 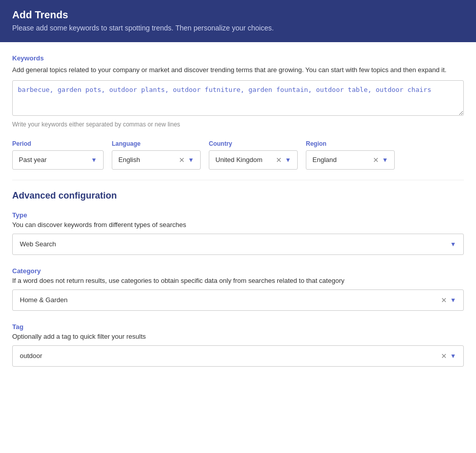 I want to click on divider, so click(x=238, y=180).